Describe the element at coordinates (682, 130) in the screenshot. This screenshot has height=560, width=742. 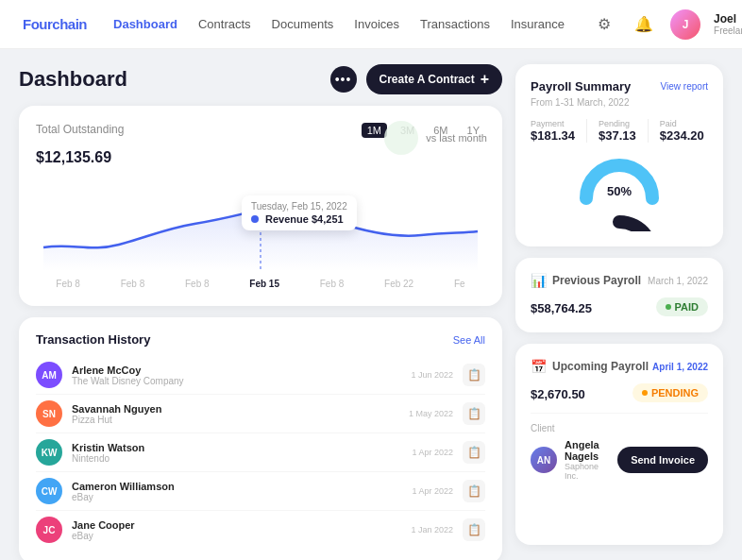
I see `paid-stat: Paid $234.20` at that location.